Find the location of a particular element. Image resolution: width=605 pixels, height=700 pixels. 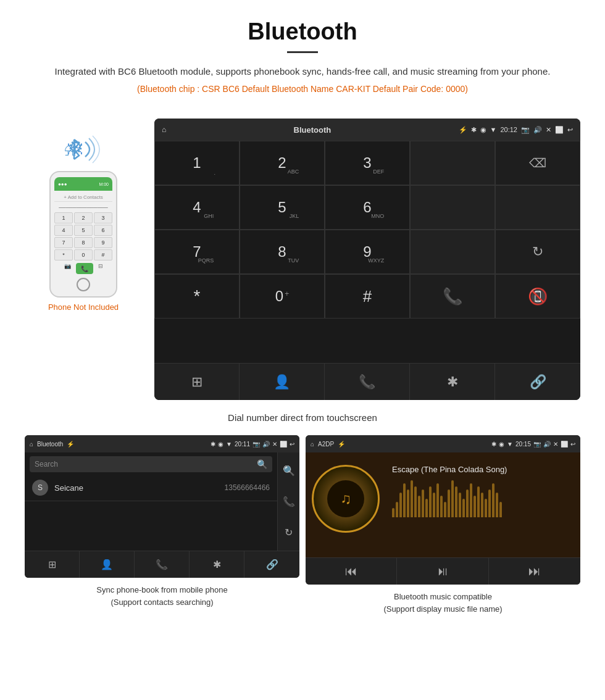

phone-key-3: 3 is located at coordinates (103, 218).